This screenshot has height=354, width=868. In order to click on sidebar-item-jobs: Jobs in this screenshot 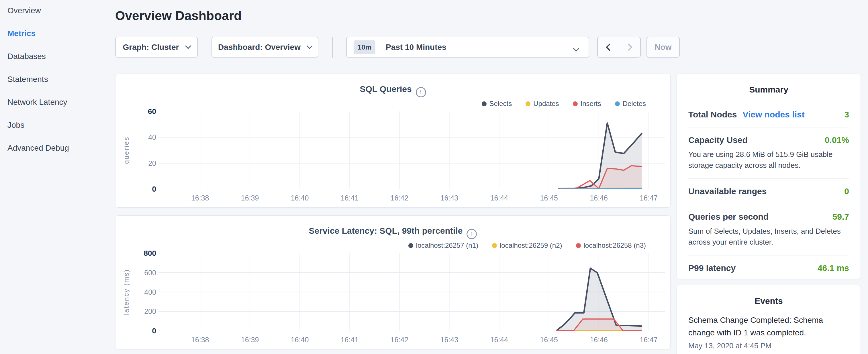, I will do `click(38, 125)`.